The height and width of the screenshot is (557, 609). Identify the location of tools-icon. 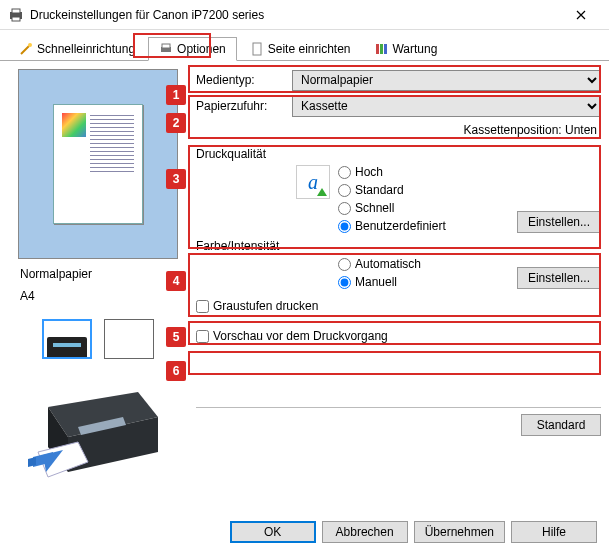
(381, 49).